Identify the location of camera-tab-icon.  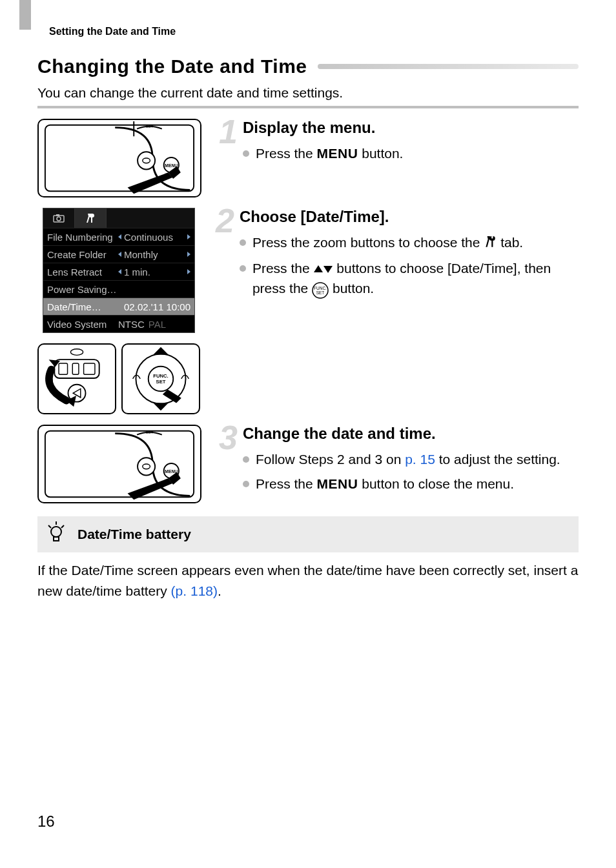
(59, 218).